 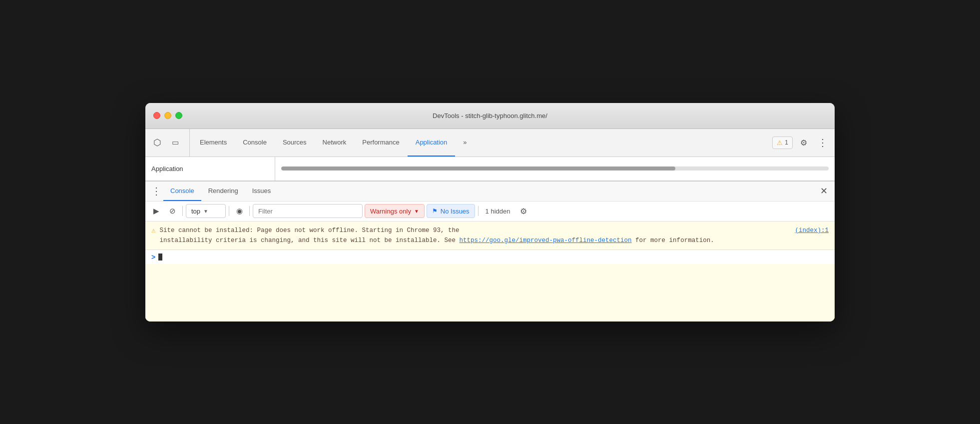 What do you see at coordinates (823, 142) in the screenshot?
I see `more-vert-icon: ⋮` at bounding box center [823, 142].